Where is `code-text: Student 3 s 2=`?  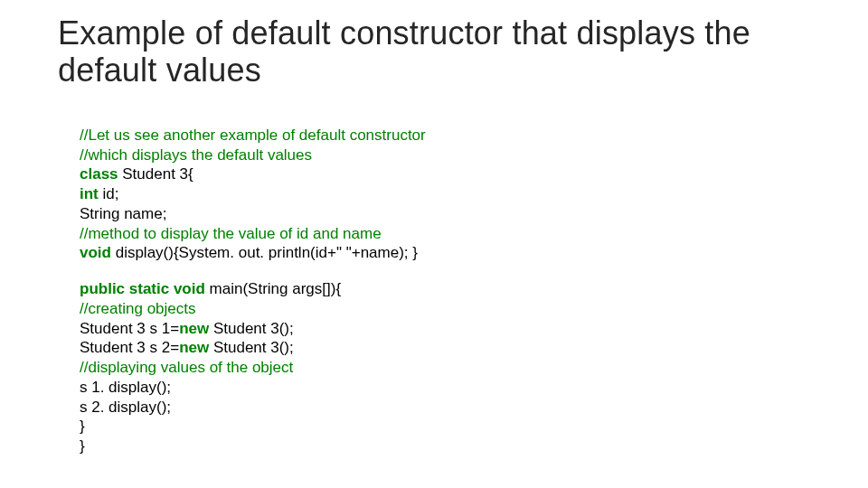 code-text: Student 3 s 2= is located at coordinates (129, 347).